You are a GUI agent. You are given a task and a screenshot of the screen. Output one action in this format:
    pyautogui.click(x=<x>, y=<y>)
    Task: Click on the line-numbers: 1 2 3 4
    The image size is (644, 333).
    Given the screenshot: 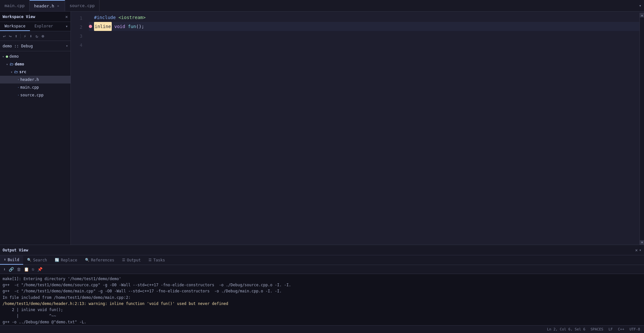 What is the action you would take?
    pyautogui.click(x=79, y=129)
    